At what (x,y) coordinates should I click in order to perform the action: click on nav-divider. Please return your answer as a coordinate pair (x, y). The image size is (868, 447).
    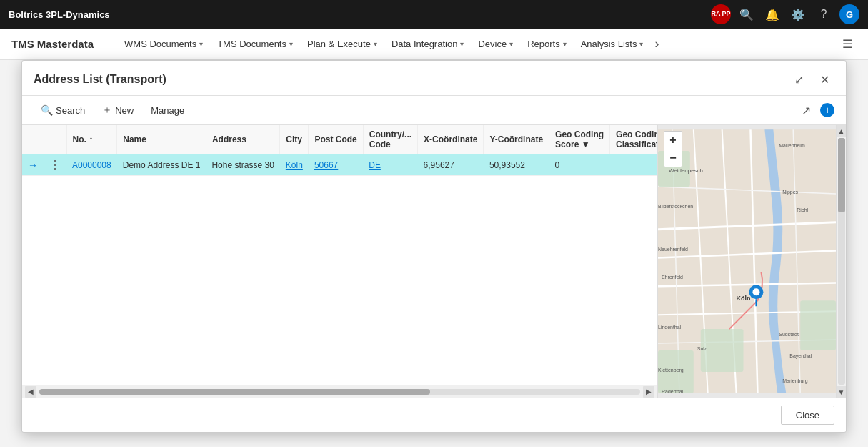
    Looking at the image, I should click on (111, 44).